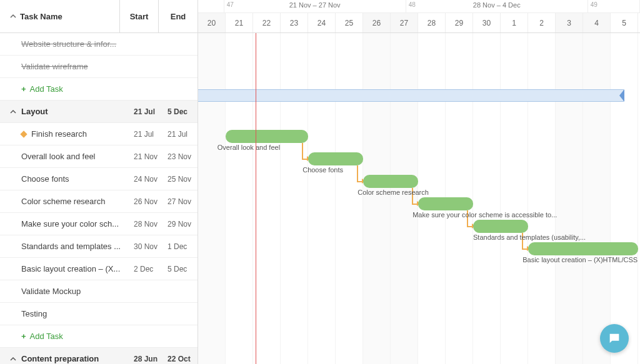 Image resolution: width=640 pixels, height=364 pixels. Describe the element at coordinates (239, 22) in the screenshot. I see `day-cell: 21` at that location.